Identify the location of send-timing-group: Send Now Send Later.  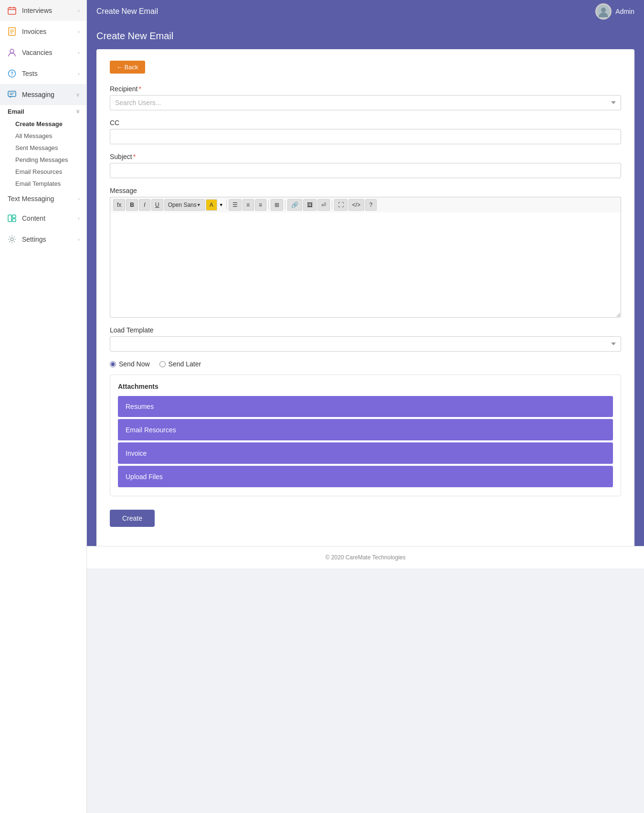
(366, 364).